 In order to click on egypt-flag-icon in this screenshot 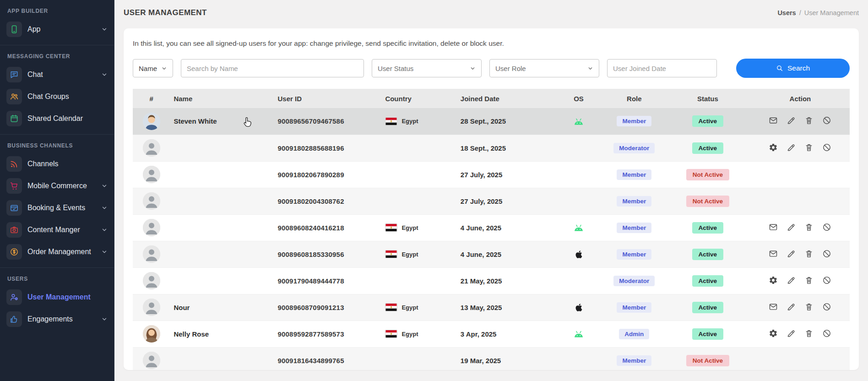, I will do `click(391, 228)`.